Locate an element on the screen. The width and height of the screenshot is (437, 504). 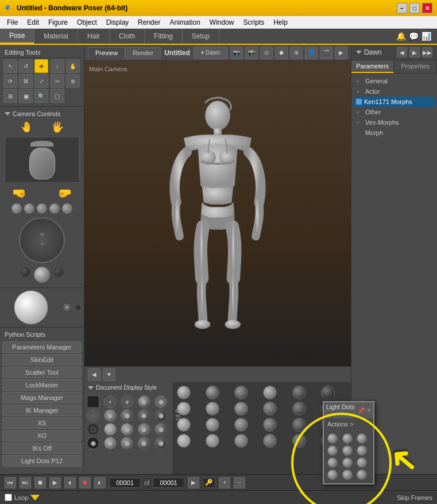
btn-scatter-tool: Scatter Tool is located at coordinates (42, 372).